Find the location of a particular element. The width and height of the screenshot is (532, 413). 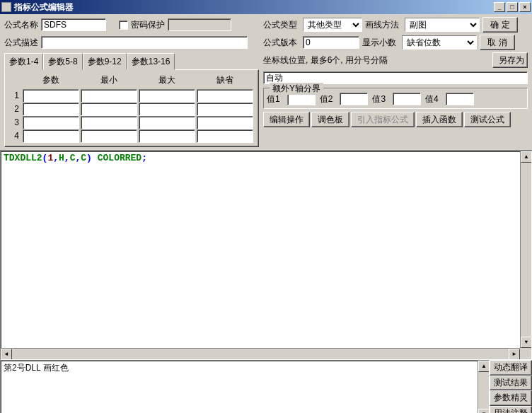

draw-method-select: 副图 is located at coordinates (442, 25).